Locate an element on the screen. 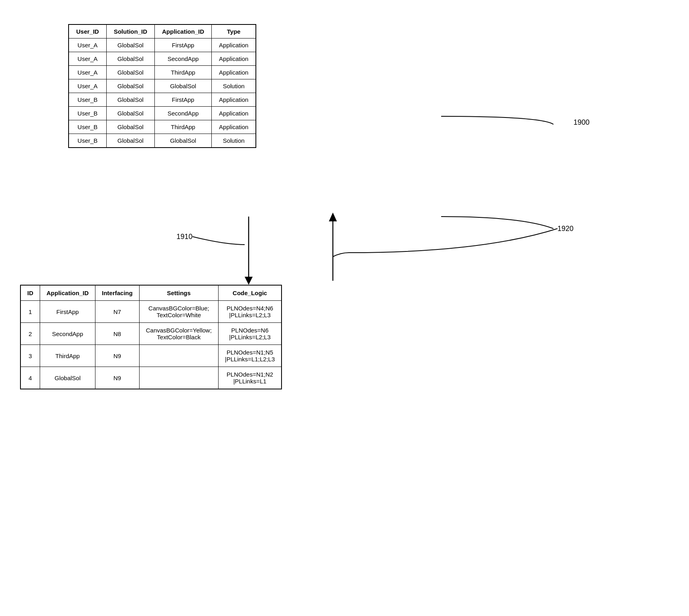  table-row: User_AGlobalSolThirdAppApplication is located at coordinates (162, 73).